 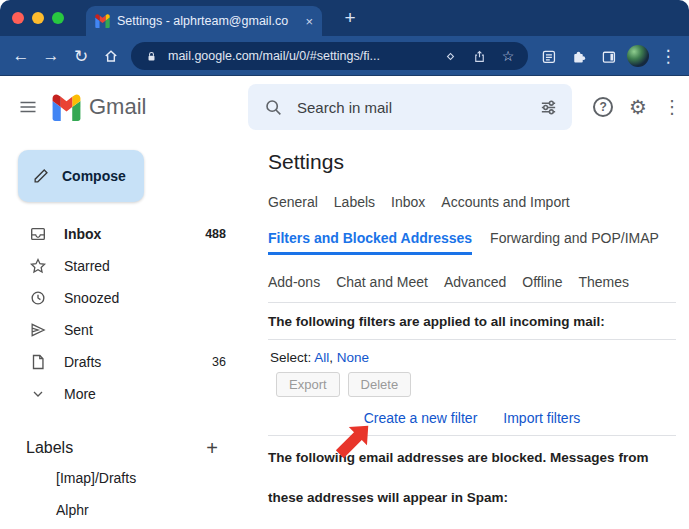 What do you see at coordinates (102, 21) in the screenshot?
I see `gmail-favicon-icon` at bounding box center [102, 21].